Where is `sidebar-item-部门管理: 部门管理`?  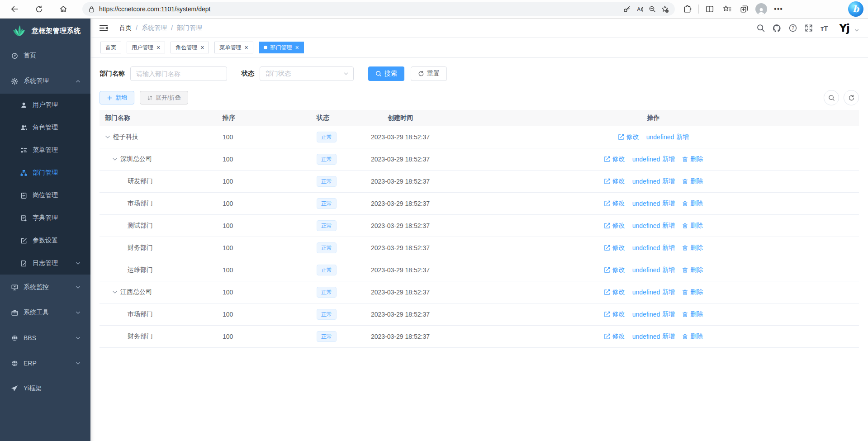
sidebar-item-部门管理: 部门管理 is located at coordinates (45, 173).